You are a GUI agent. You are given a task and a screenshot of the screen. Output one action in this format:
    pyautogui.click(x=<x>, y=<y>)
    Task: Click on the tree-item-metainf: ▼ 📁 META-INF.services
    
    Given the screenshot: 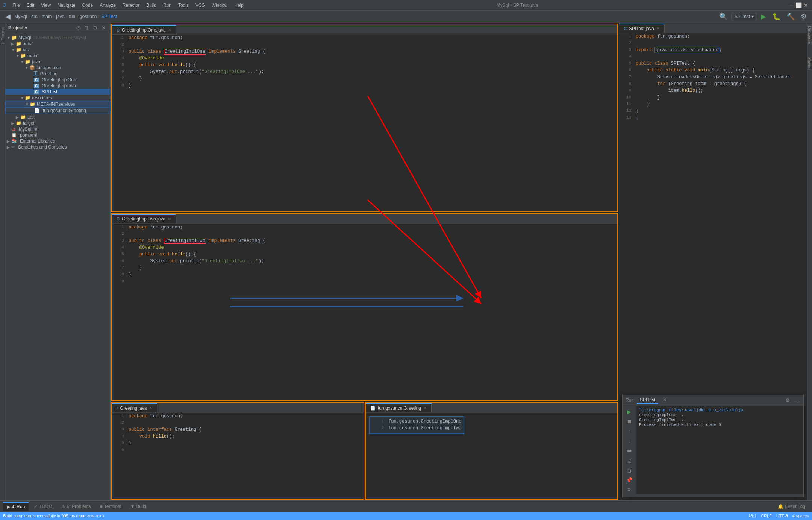 What is the action you would take?
    pyautogui.click(x=58, y=104)
    